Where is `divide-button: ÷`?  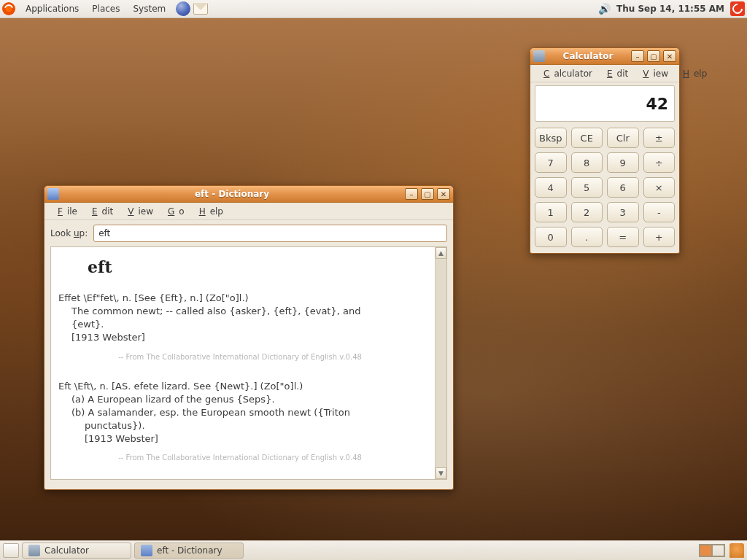 divide-button: ÷ is located at coordinates (659, 163).